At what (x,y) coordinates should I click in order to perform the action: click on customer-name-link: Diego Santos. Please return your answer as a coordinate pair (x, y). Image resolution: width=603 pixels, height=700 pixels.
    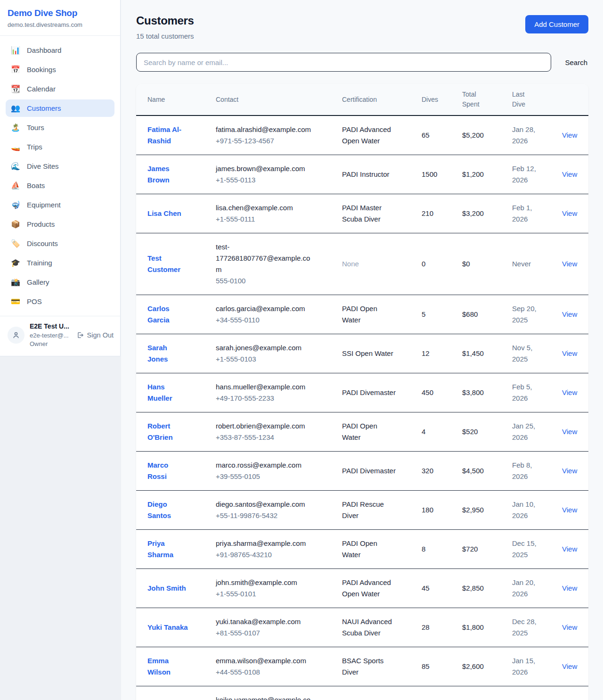
    Looking at the image, I should click on (176, 510).